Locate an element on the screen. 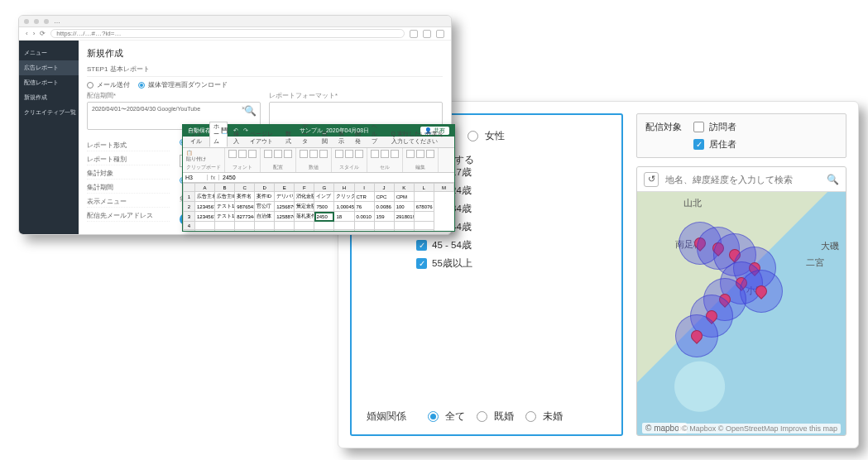 The width and height of the screenshot is (868, 460). col-header: M is located at coordinates (444, 188).